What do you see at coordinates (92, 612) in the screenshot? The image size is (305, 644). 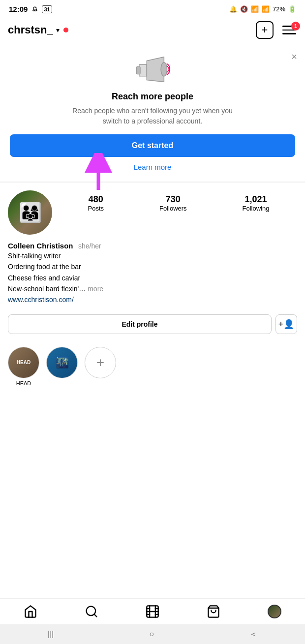 I see `search-icon` at bounding box center [92, 612].